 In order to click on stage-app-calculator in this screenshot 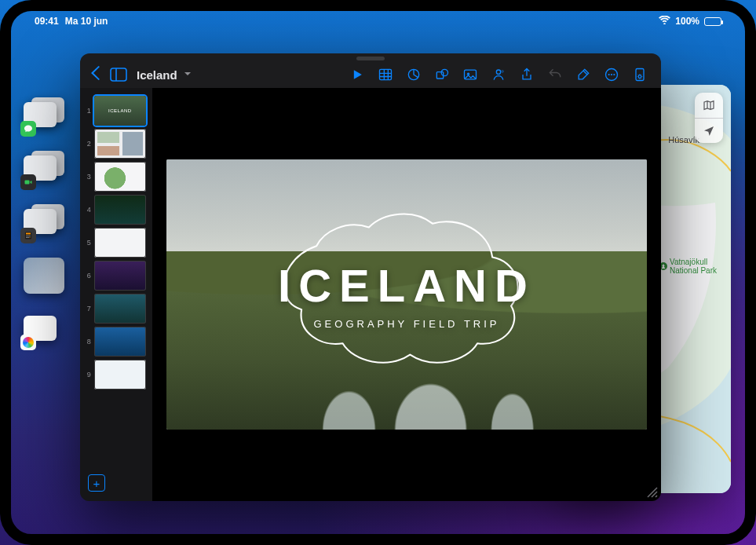, I will do `click(44, 222)`.